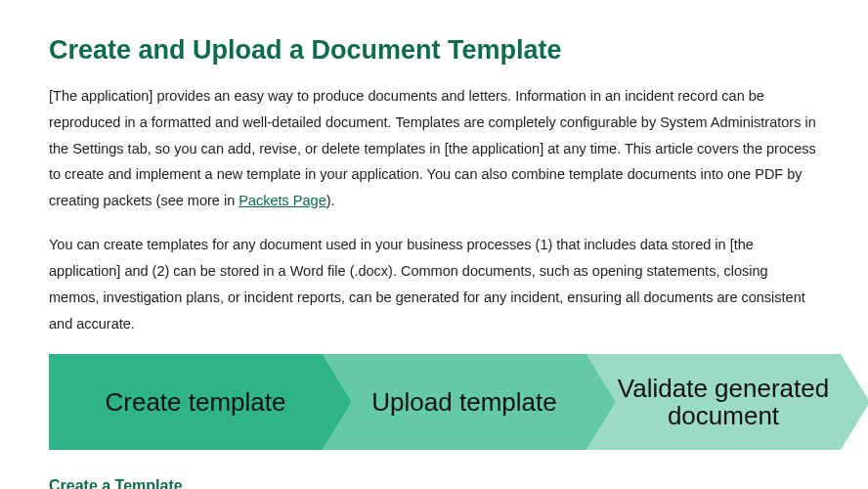 The height and width of the screenshot is (489, 868). Describe the element at coordinates (200, 402) in the screenshot. I see `flow-step-1: Create template` at that location.